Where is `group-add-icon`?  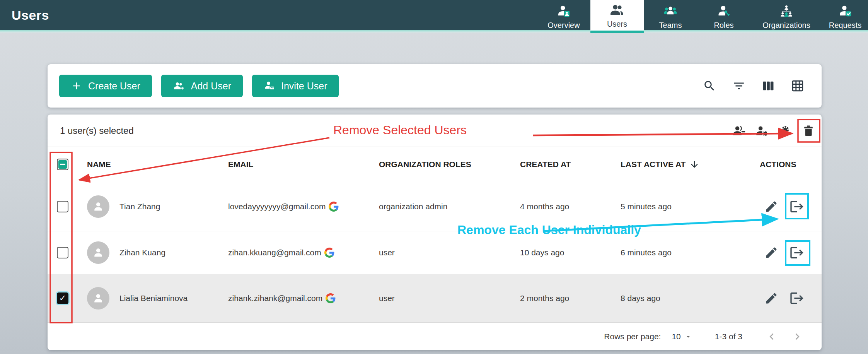
group-add-icon is located at coordinates (179, 86).